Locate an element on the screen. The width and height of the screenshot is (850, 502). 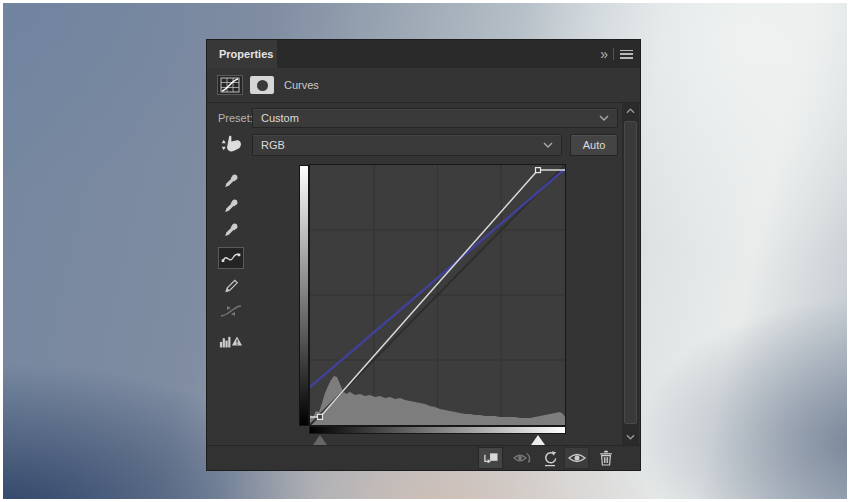
eye-icon is located at coordinates (577, 458).